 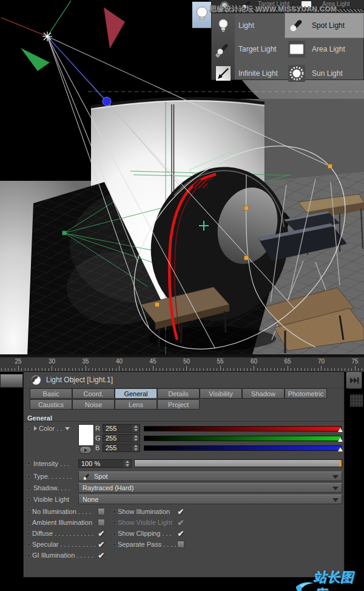 I want to click on channel-r-slider, so click(x=243, y=428).